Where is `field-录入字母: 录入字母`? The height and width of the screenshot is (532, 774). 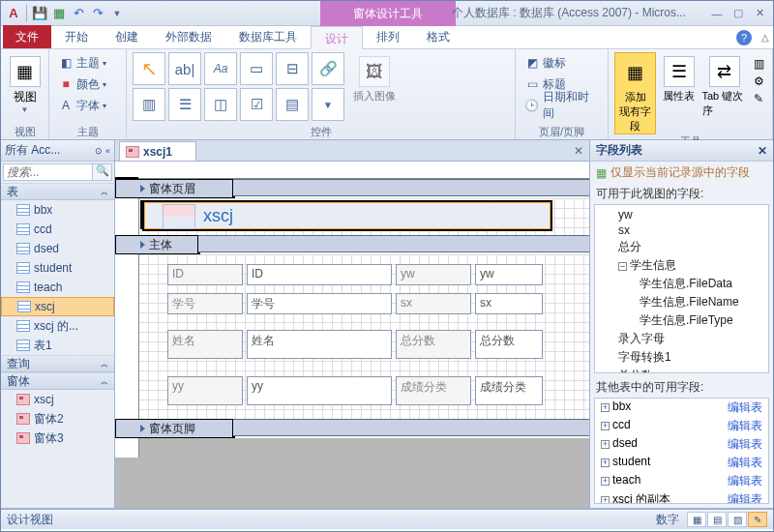
field-录入字母: 录入字母 is located at coordinates (681, 339).